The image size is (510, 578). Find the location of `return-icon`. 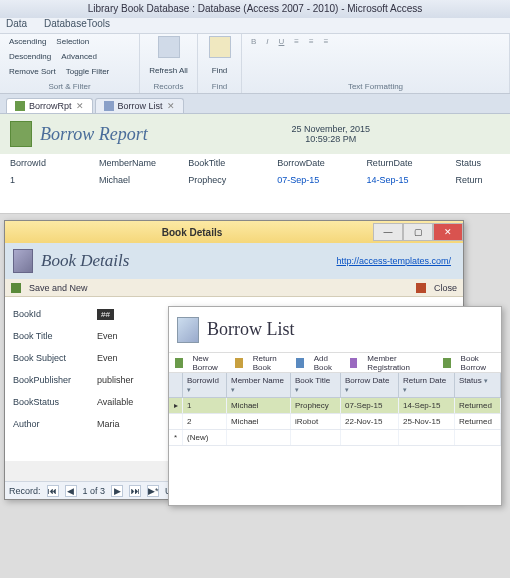

return-icon is located at coordinates (239, 363).